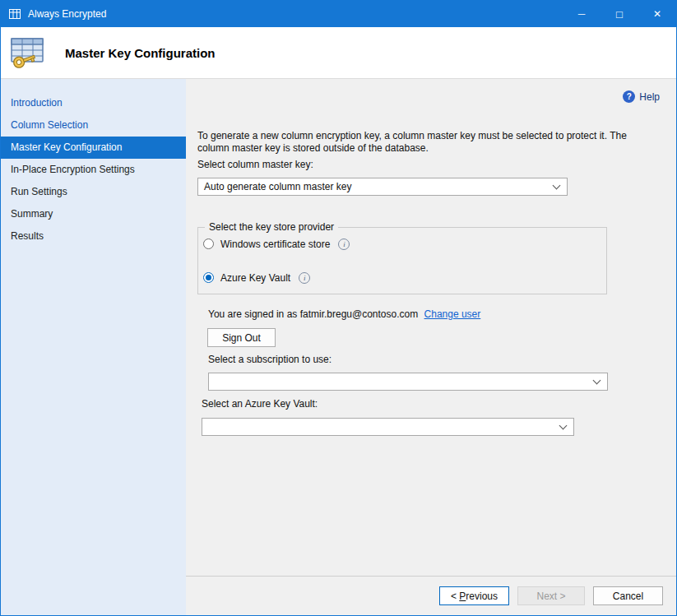  What do you see at coordinates (140, 53) in the screenshot?
I see `page-title: Master Key Configuration` at bounding box center [140, 53].